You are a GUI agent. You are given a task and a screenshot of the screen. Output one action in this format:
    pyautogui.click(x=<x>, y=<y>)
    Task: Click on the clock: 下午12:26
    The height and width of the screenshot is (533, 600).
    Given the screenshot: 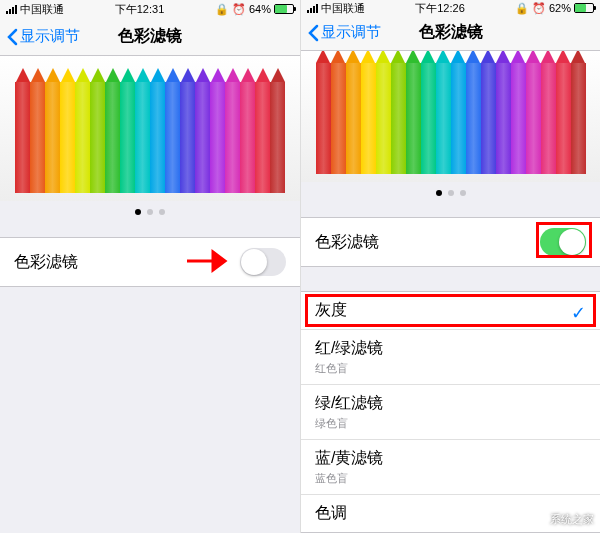 What is the action you would take?
    pyautogui.click(x=440, y=8)
    